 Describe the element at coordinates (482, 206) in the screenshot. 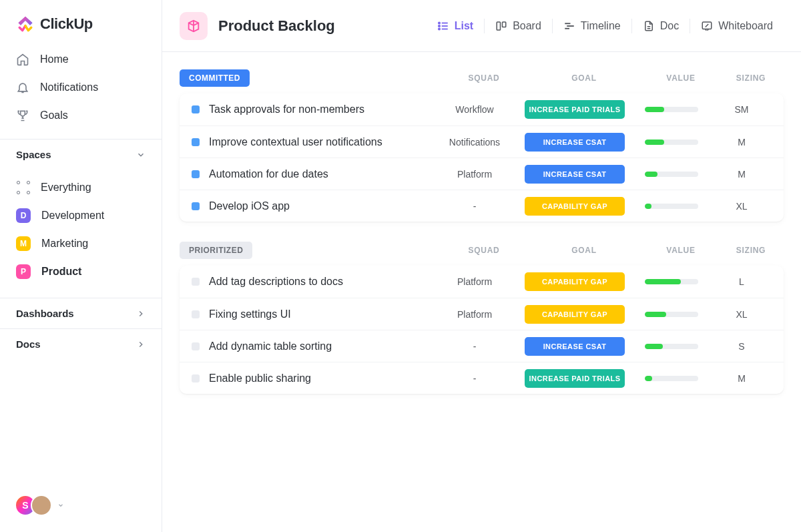

I see `task-row: Develop iOS app - CAPABILITY GAP XL` at that location.